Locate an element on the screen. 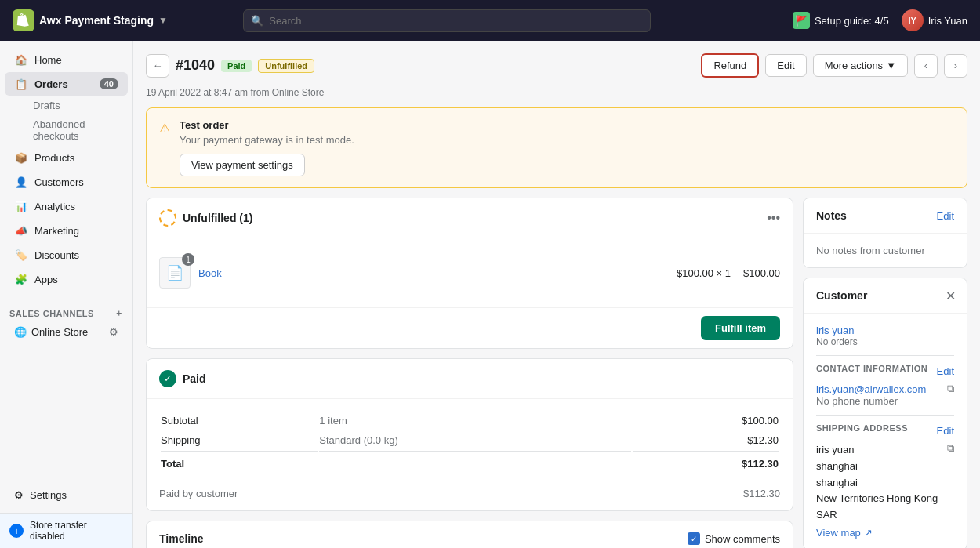  contact-divider is located at coordinates (885, 356).